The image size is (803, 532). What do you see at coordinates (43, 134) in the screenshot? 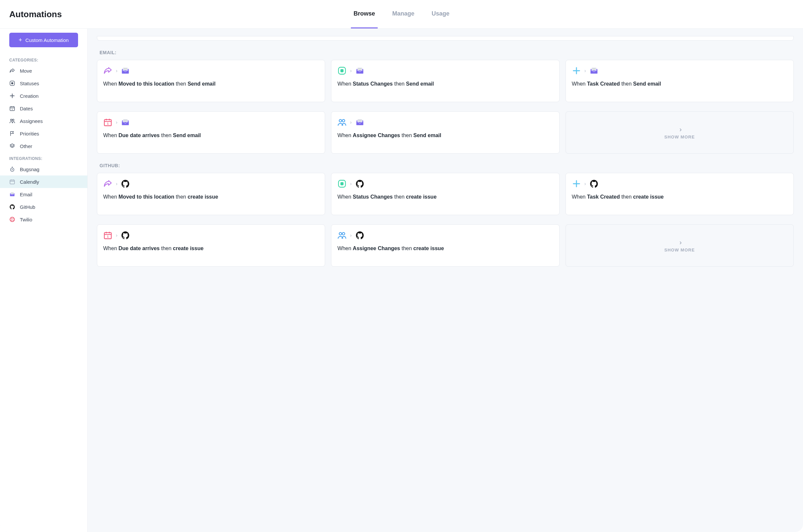
I see `sidebar-item-priorities: Priorities` at bounding box center [43, 134].